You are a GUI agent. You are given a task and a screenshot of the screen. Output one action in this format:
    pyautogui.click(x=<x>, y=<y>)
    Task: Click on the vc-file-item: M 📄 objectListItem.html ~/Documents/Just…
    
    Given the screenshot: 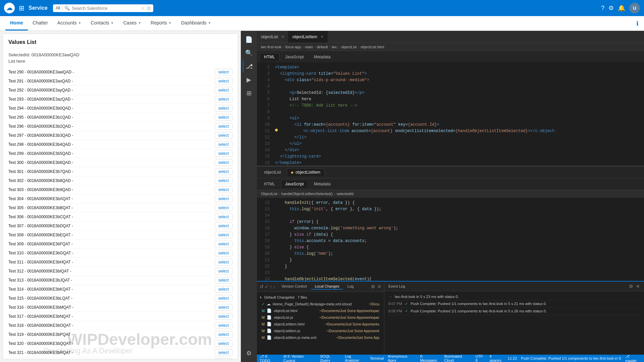 What is the action you would take?
    pyautogui.click(x=321, y=324)
    